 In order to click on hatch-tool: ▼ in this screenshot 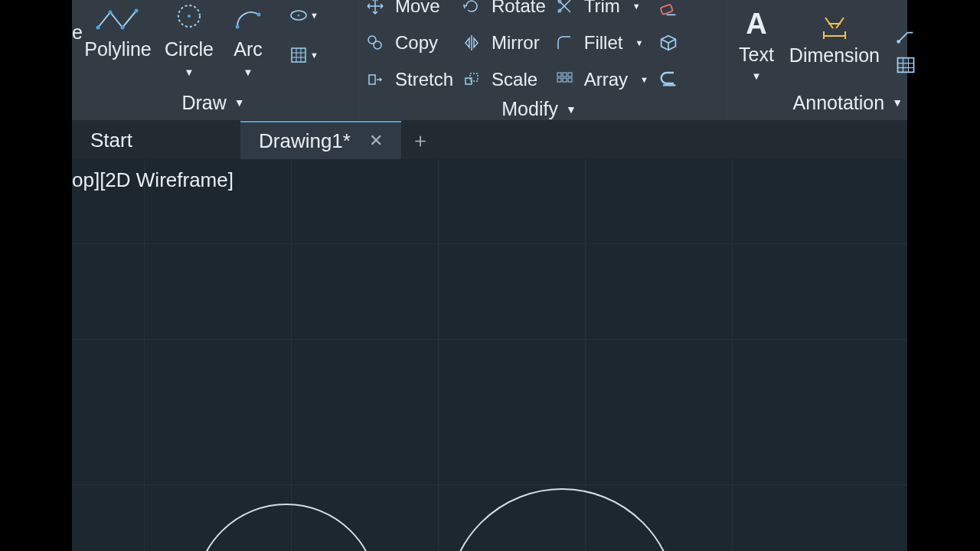, I will do `click(304, 55)`.